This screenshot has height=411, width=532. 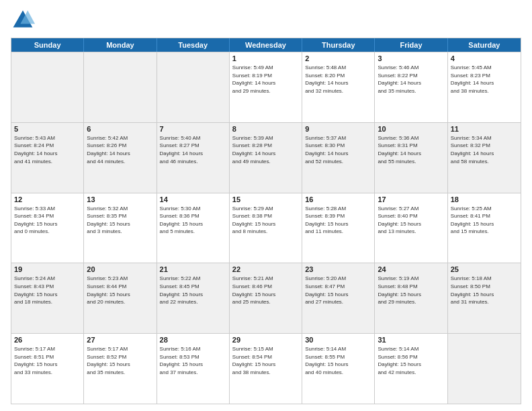 What do you see at coordinates (339, 269) in the screenshot?
I see `day-number: 23` at bounding box center [339, 269].